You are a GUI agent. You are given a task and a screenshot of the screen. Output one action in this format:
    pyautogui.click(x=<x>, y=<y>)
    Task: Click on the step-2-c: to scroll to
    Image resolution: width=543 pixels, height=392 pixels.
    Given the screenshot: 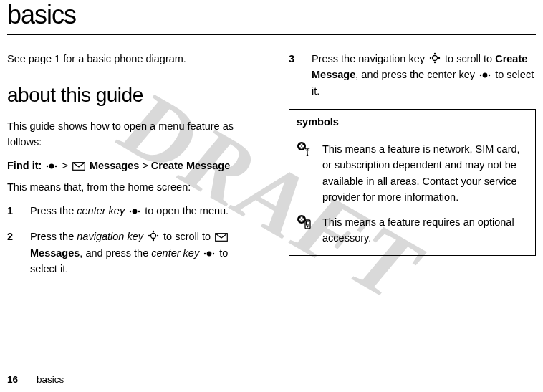 What is the action you would take?
    pyautogui.click(x=187, y=236)
    